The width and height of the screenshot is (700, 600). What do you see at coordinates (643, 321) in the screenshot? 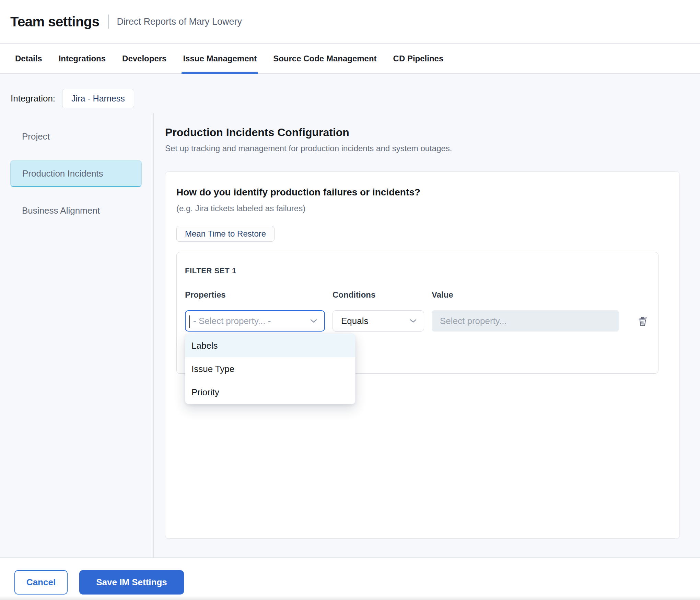
I see `delete-filter-button` at bounding box center [643, 321].